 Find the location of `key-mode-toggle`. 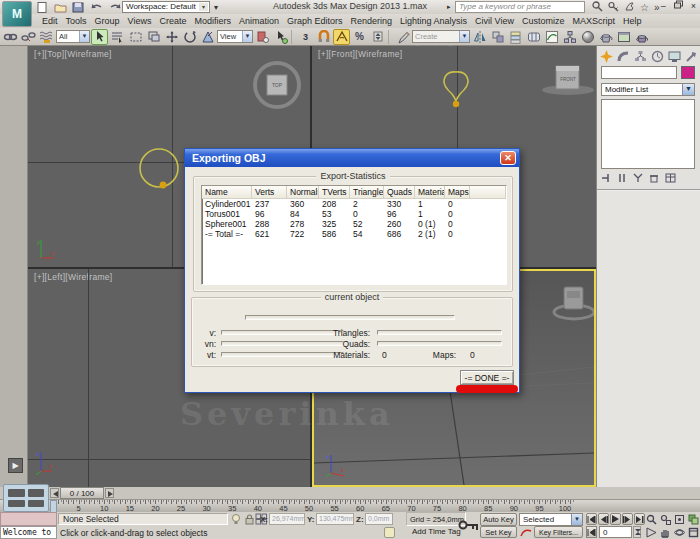

key-mode-toggle is located at coordinates (592, 532).